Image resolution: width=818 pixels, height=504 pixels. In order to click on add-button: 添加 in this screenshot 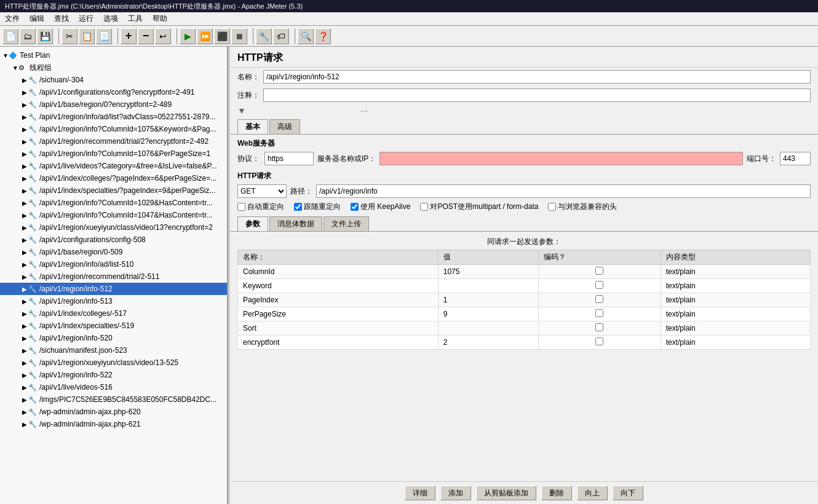, I will do `click(456, 493)`.